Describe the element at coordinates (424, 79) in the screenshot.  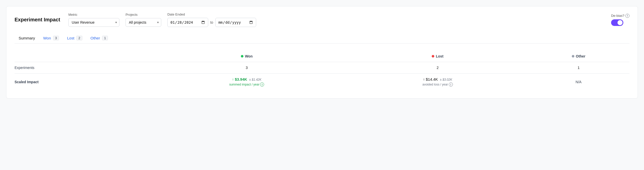
I see `lost-arrow-icon: ↑` at that location.